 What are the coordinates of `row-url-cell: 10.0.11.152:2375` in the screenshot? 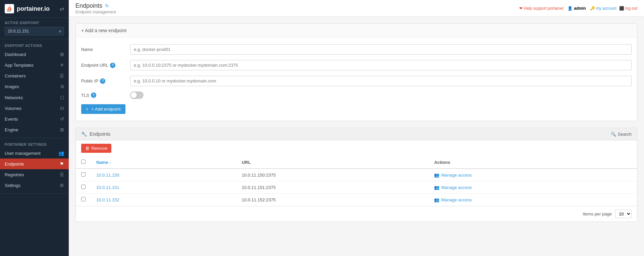 It's located at (333, 200).